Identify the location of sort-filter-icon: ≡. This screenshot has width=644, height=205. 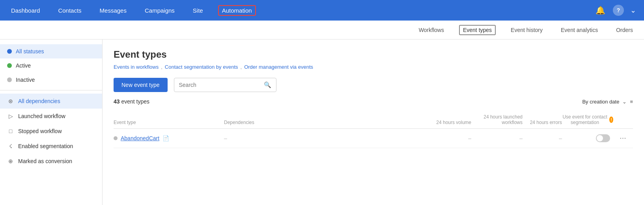
(631, 102).